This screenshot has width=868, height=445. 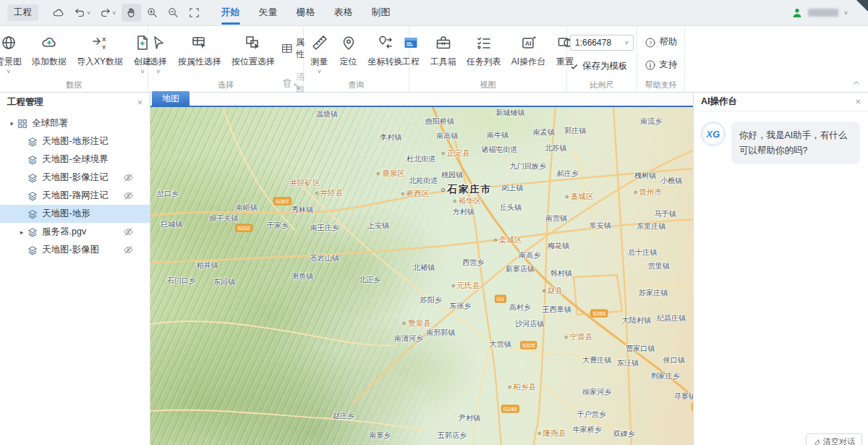 I want to click on map-place-label: 新城铺镇, so click(x=510, y=113).